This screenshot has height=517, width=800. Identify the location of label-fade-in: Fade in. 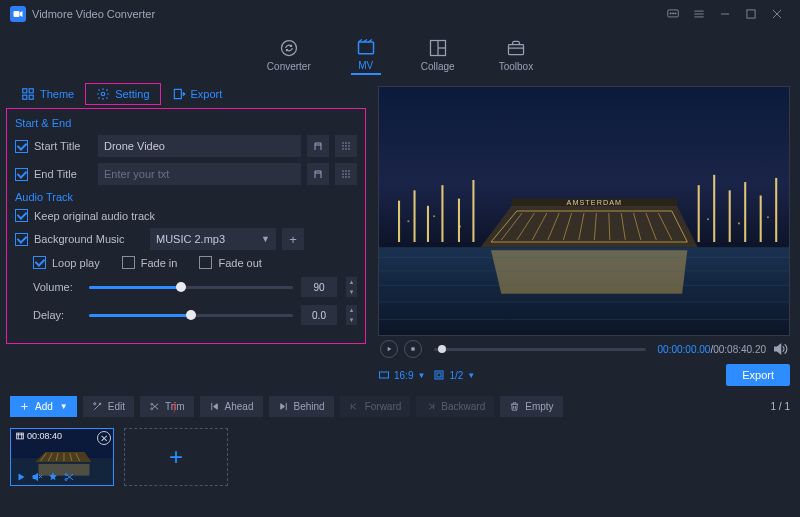
(160, 263).